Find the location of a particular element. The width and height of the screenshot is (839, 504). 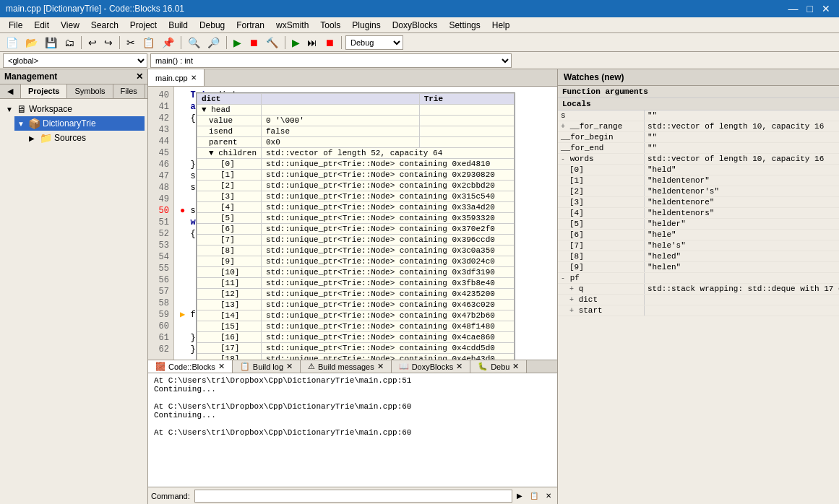

for-range-expand: + is located at coordinates (563, 127).